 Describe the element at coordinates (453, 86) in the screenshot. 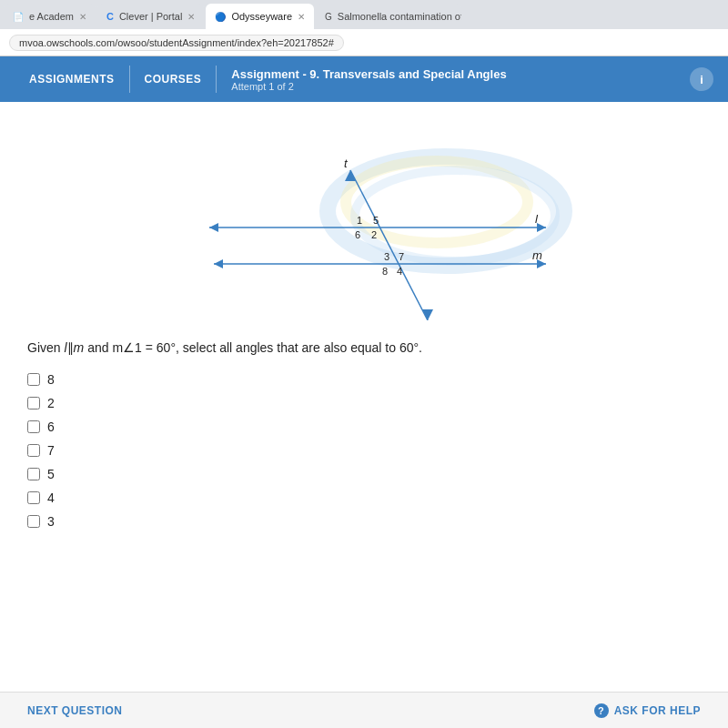

I see `attempt-label: Attempt 1 of 2` at that location.